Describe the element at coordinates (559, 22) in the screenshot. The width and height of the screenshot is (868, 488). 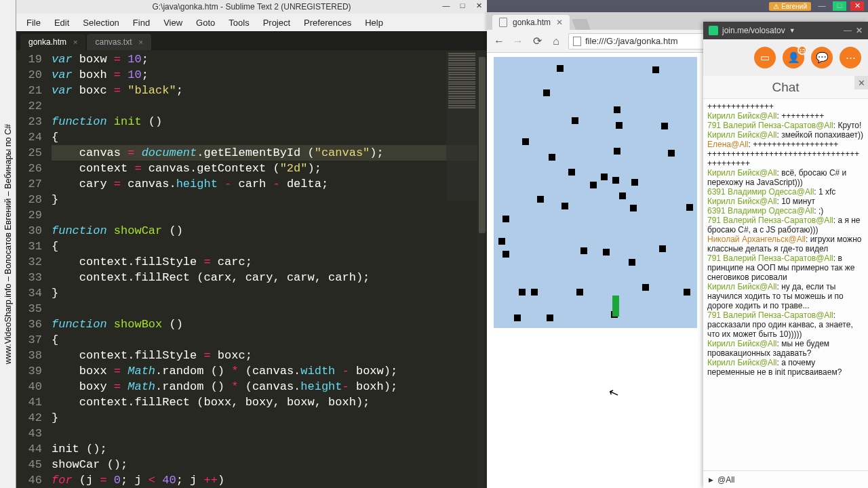
I see `tab-close-icon: ✕` at that location.